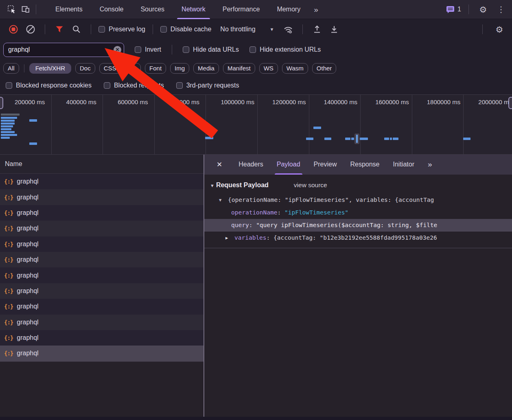 The width and height of the screenshot is (512, 420). Describe the element at coordinates (102, 164) in the screenshot. I see `name-column-header: Name` at that location.